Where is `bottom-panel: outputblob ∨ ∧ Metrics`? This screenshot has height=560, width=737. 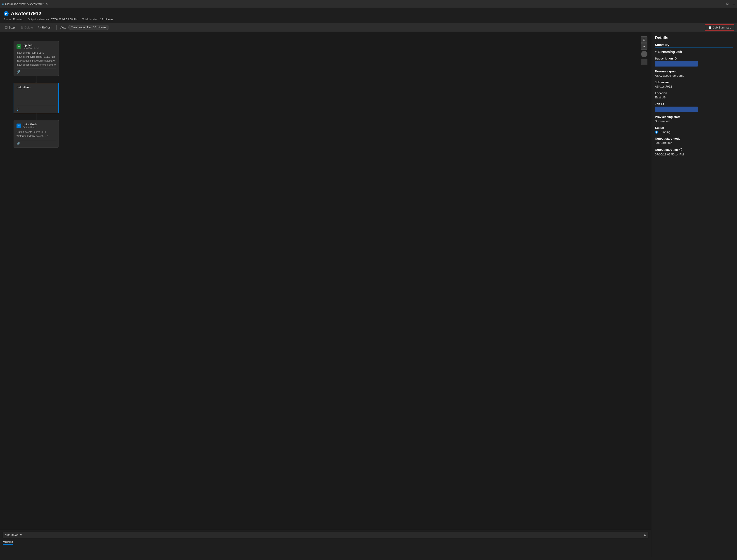
bottom-panel: outputblob ∨ ∧ Metrics is located at coordinates (326, 543).